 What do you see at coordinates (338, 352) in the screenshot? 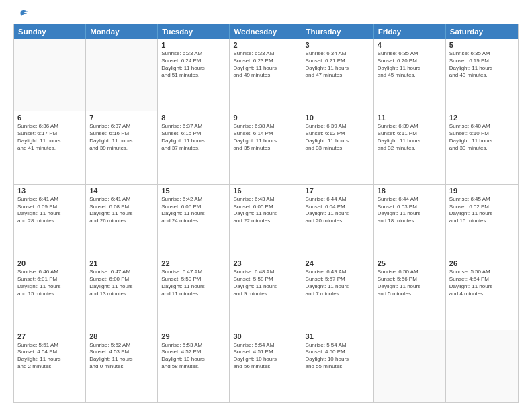
I see `day-info-line: Sunset: 4:50 PM` at bounding box center [338, 352].